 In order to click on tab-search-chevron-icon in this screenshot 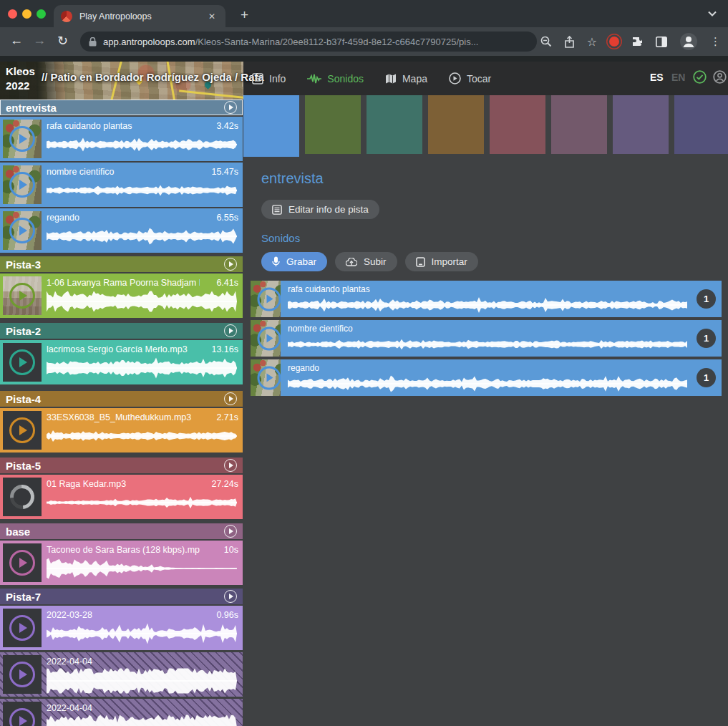, I will do `click(712, 14)`.